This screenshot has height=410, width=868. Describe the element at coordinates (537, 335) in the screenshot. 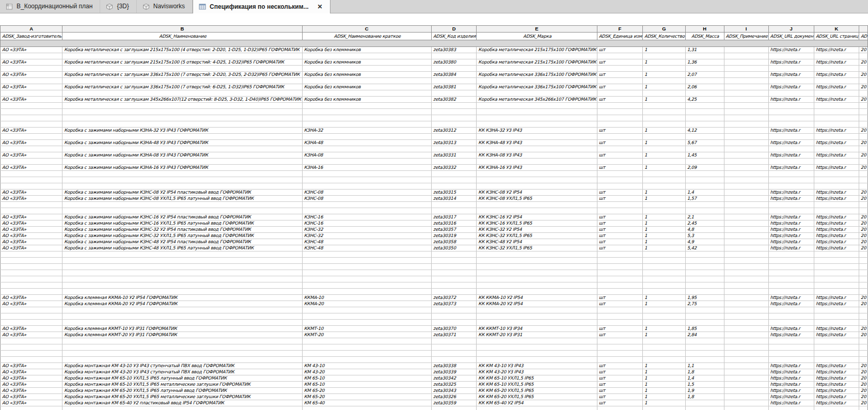

I see `cell-e: КК ККМТ-20 У3 IP31` at that location.